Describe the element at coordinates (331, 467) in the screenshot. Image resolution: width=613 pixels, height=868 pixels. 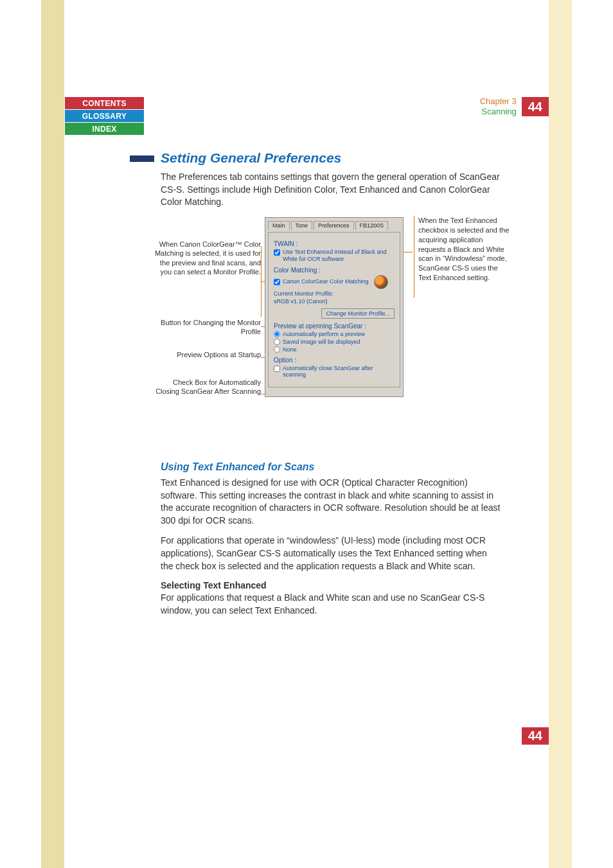
I see `subsection-heading: Using Text Enhanced for Scans` at that location.